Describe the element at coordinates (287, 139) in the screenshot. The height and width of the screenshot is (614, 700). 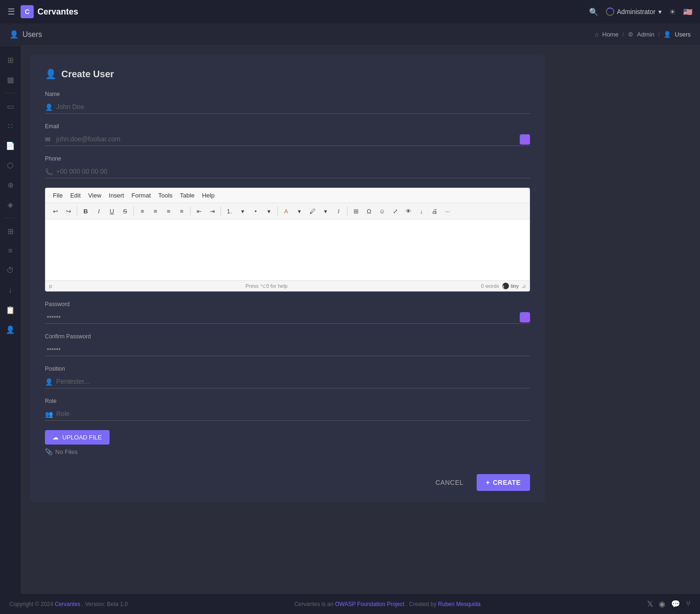
I see `email-input` at that location.